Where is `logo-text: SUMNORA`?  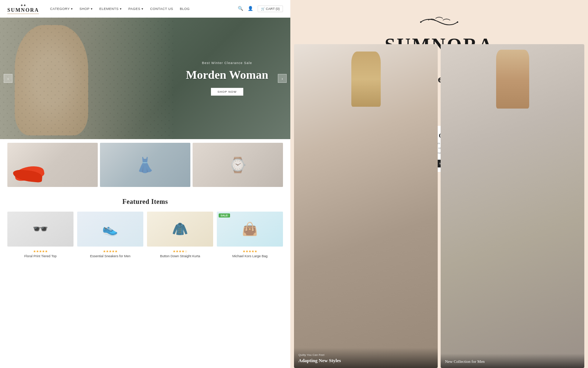 logo-text: SUMNORA is located at coordinates (23, 10).